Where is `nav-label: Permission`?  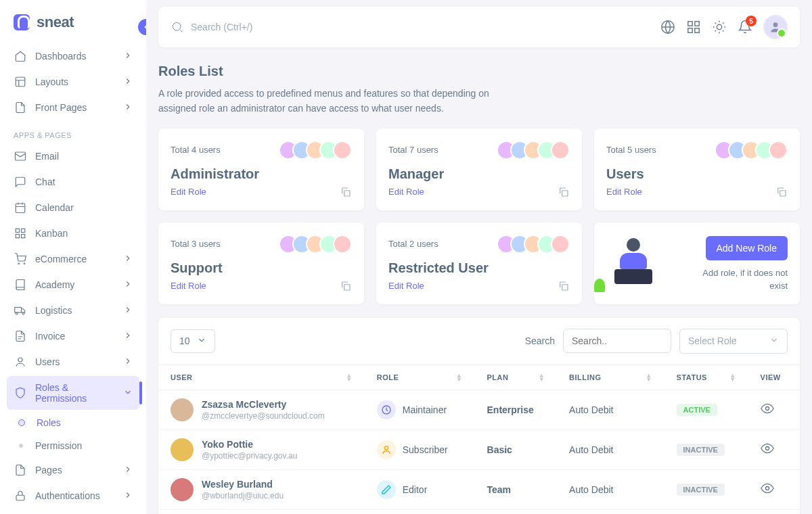
nav-label: Permission is located at coordinates (58, 446).